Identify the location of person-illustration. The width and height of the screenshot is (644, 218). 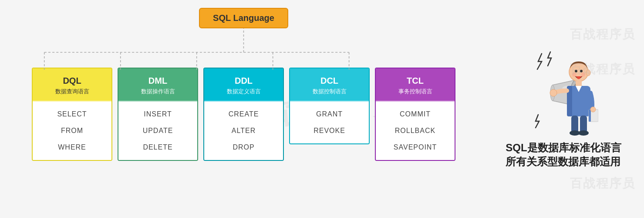
(563, 93).